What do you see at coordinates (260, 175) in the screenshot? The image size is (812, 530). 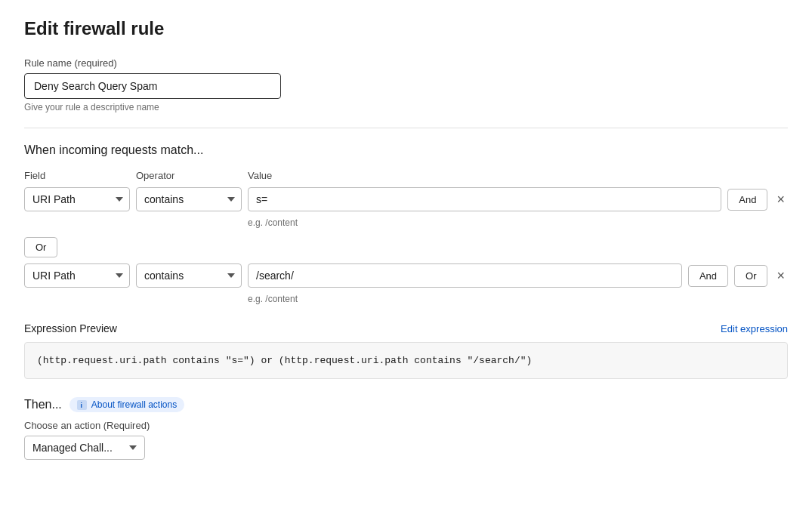 I see `value-header: Value` at bounding box center [260, 175].